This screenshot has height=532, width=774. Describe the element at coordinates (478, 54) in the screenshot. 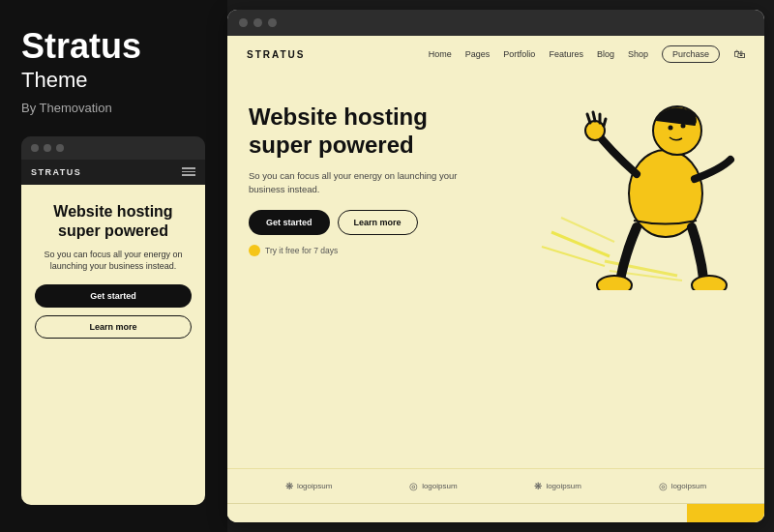

I see `nav-link-pages: Pages` at that location.